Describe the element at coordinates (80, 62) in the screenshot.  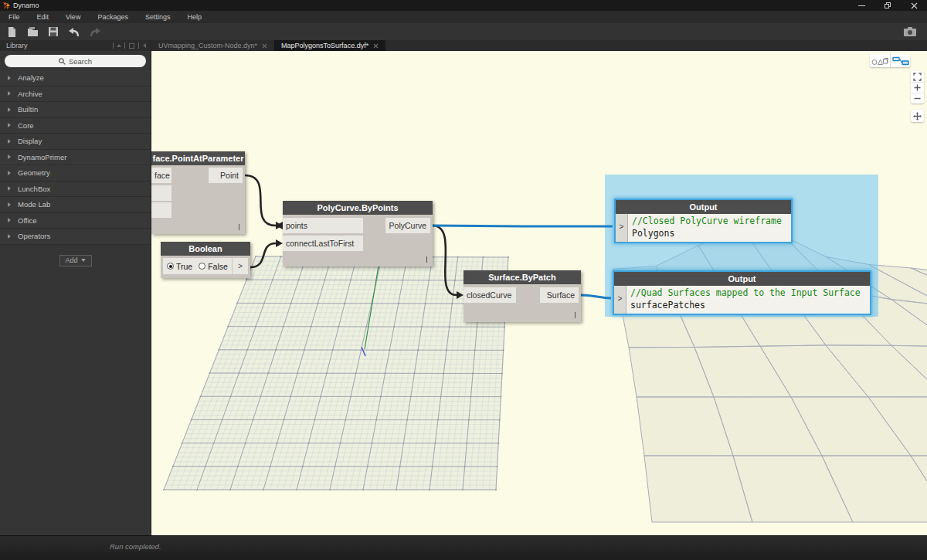
I see `search-placeholder: Search` at that location.